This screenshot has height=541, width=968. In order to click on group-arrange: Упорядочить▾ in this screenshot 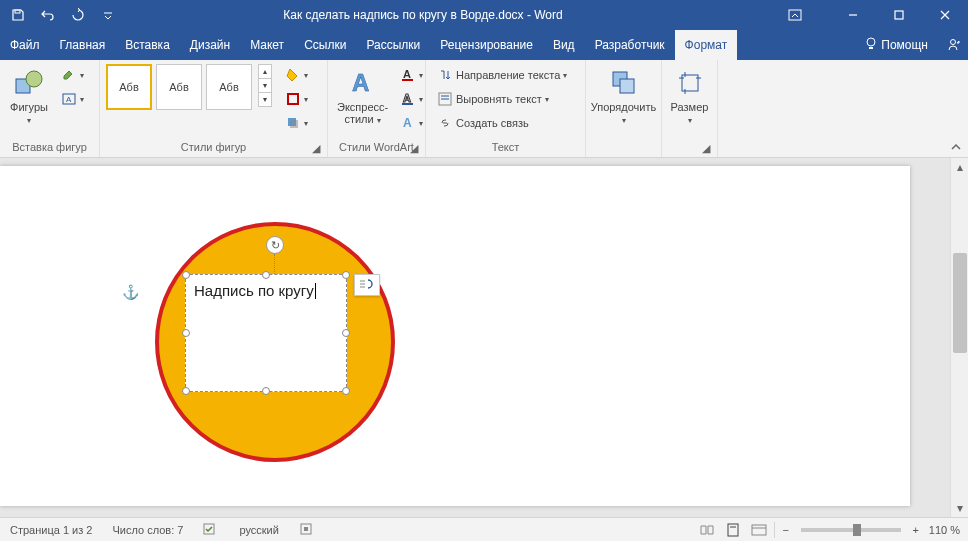, I will do `click(624, 108)`.